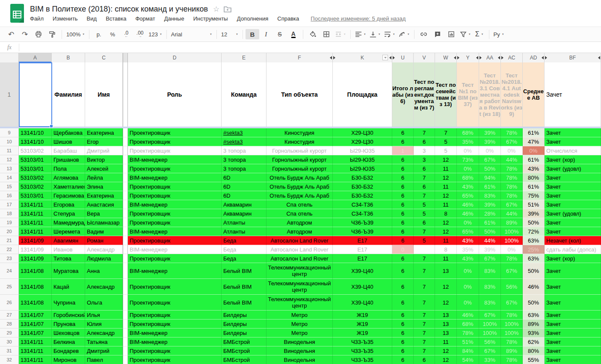  What do you see at coordinates (573, 342) in the screenshot?
I see `cell-BF30: Зачет` at bounding box center [573, 342].